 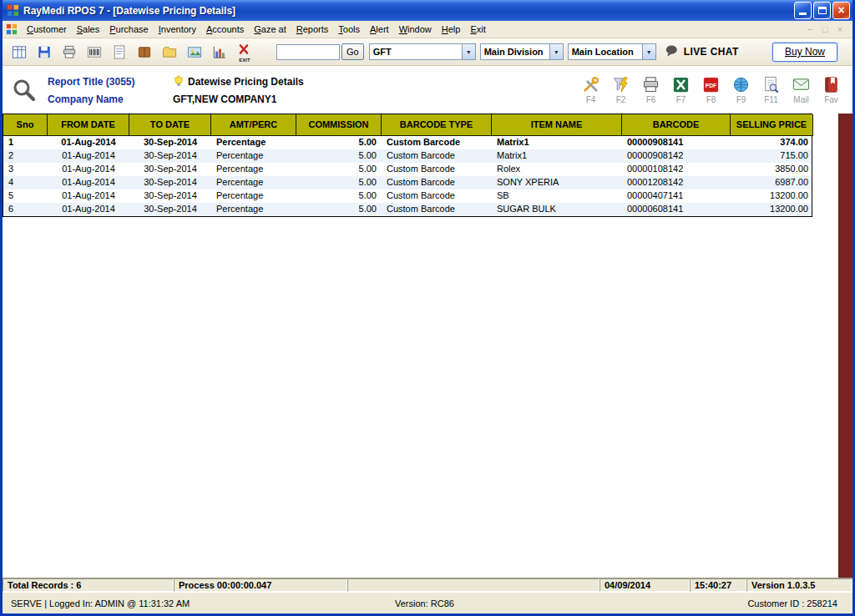 What do you see at coordinates (271, 29) in the screenshot?
I see `menu-item-gaze-at: Gaze at` at bounding box center [271, 29].